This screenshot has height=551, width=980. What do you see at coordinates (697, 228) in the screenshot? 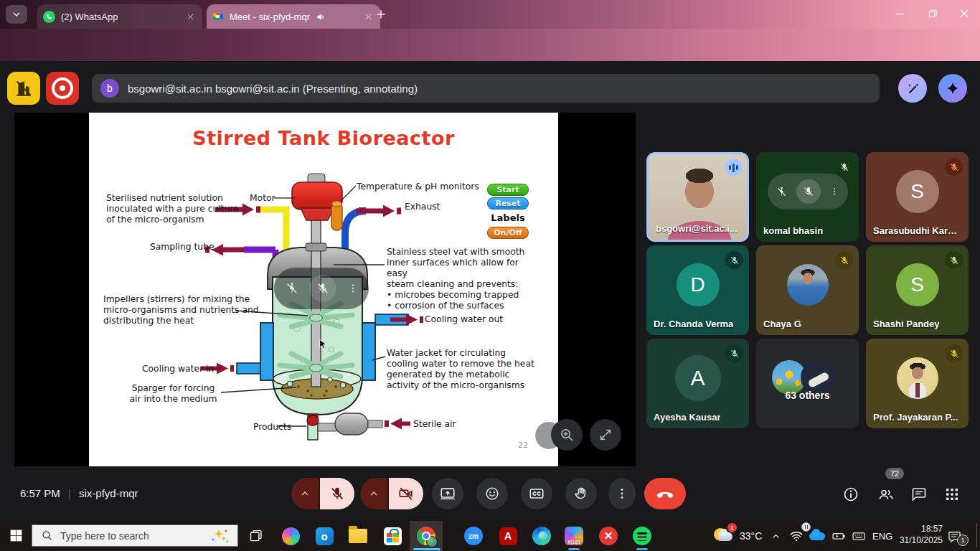
I see `participant-name: bsgowri@sit.ac.i...` at bounding box center [697, 228].